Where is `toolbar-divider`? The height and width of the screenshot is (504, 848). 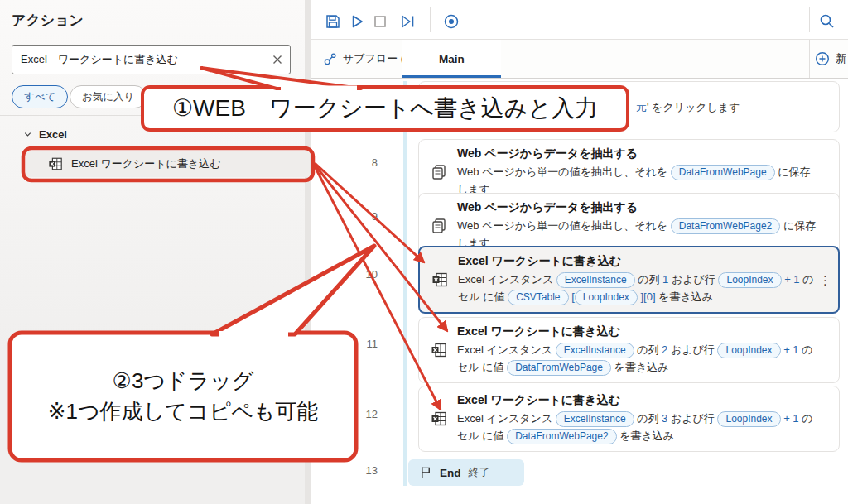
toolbar-divider is located at coordinates (431, 20).